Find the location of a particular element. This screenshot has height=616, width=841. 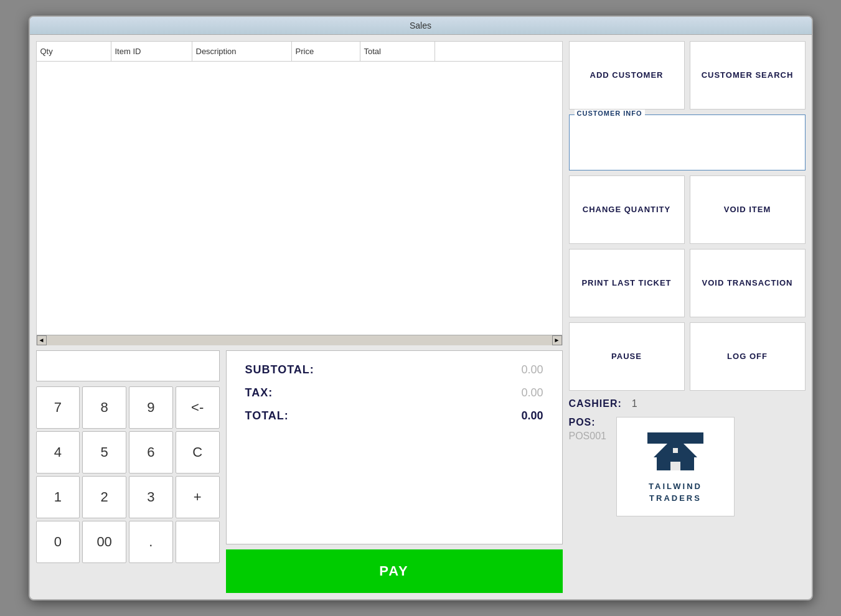

numpad-5: 5 is located at coordinates (105, 452).